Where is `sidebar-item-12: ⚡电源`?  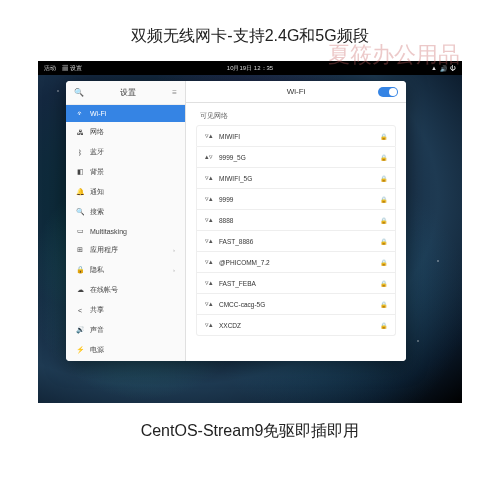
sidebar-item-12: ⚡电源 is located at coordinates (126, 350).